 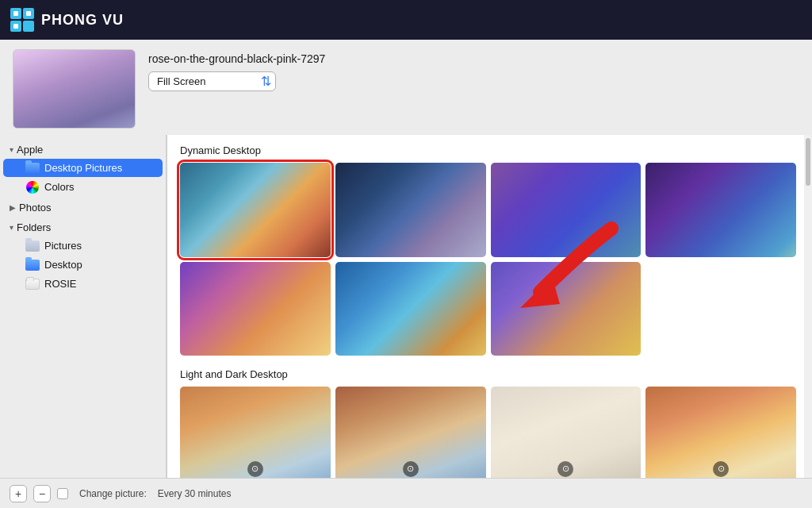 What do you see at coordinates (808, 306) in the screenshot?
I see `scrollbar-track` at bounding box center [808, 306].